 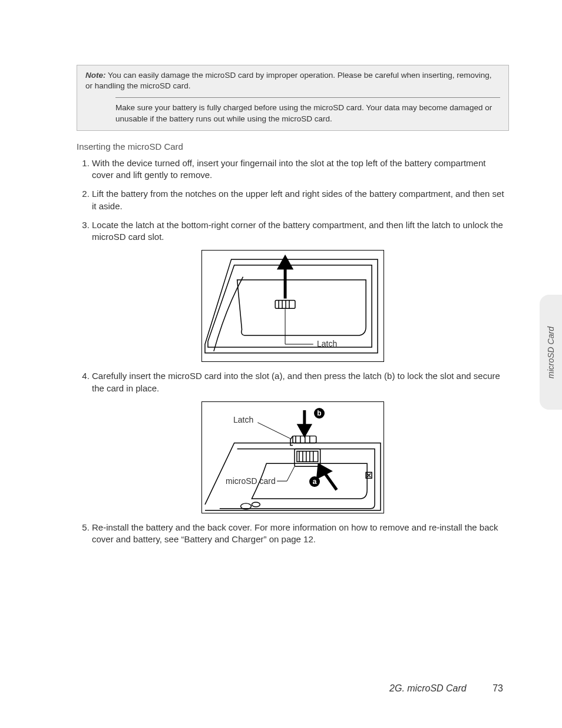 I want to click on fig2-card-label: microSD card, so click(x=251, y=481).